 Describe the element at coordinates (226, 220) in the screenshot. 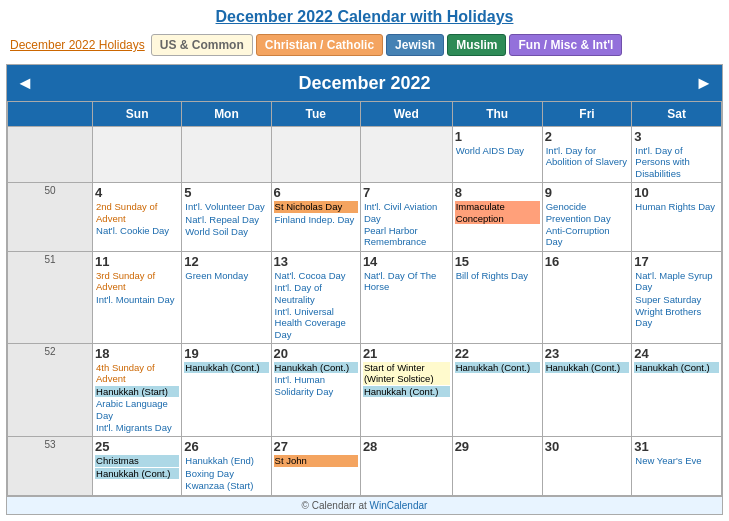

I see `event: Nat'l. Repeal Day` at that location.